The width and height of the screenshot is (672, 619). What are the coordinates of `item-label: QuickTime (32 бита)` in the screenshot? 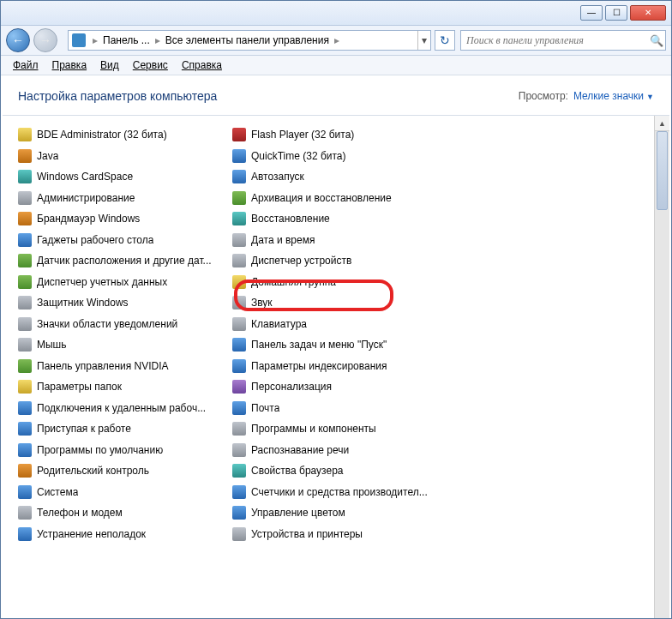 It's located at (298, 156).